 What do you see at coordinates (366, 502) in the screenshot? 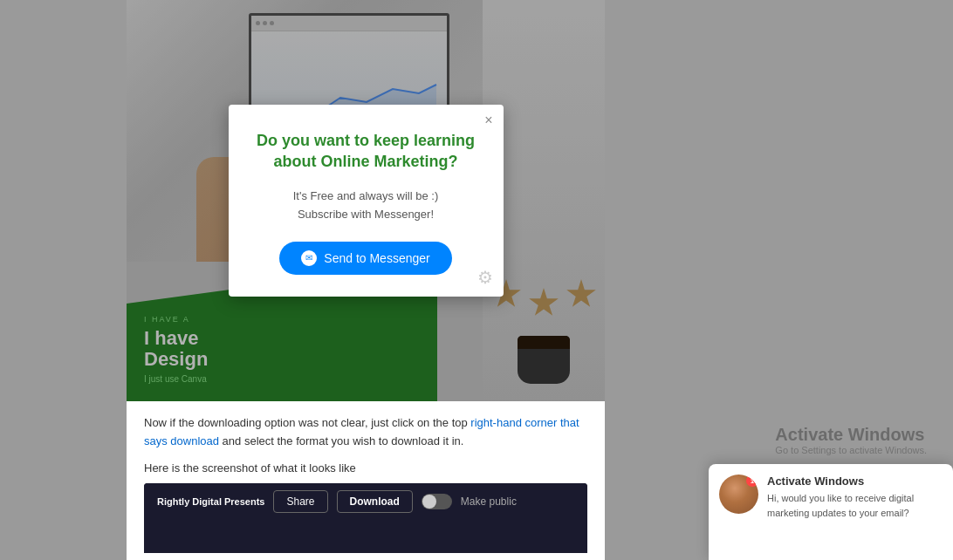
I see `download-bar-top: Rightly Digital Presents Share Download …` at bounding box center [366, 502].